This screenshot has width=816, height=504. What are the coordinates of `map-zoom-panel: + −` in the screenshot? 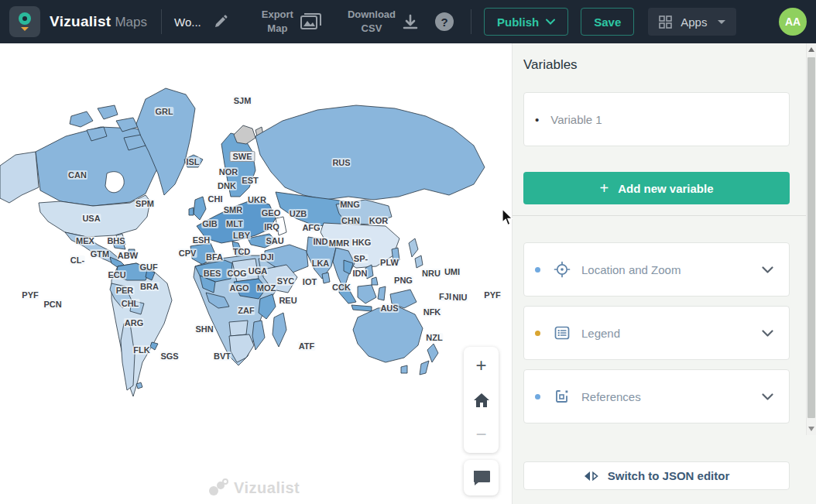 It's located at (482, 399).